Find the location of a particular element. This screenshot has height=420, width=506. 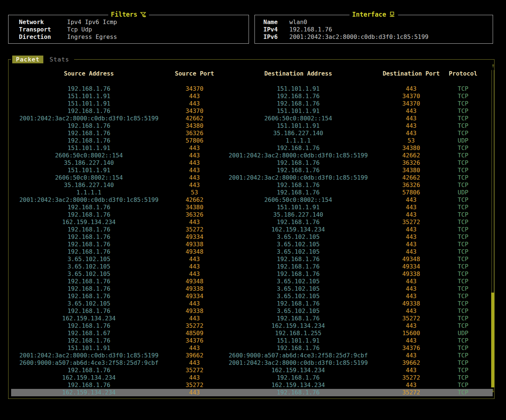

destination-port-cell: 36326 is located at coordinates (411, 163).